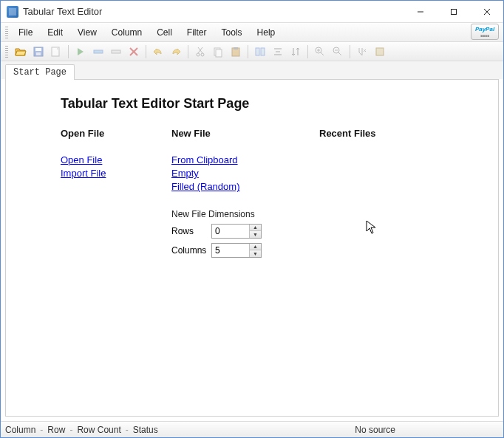 This screenshot has height=438, width=504. What do you see at coordinates (256, 235) in the screenshot?
I see `rows-down-icon: ▼` at bounding box center [256, 235].